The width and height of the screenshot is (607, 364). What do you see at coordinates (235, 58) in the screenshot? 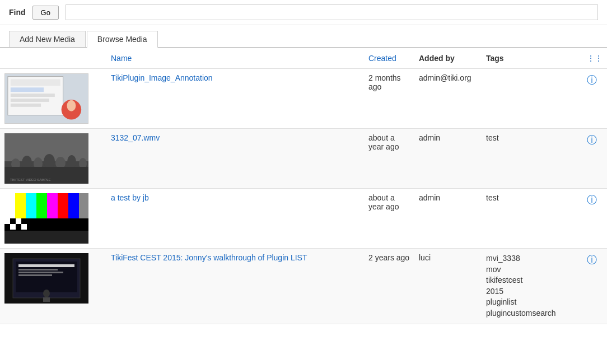
I see `col-header-name: Name` at bounding box center [235, 58].